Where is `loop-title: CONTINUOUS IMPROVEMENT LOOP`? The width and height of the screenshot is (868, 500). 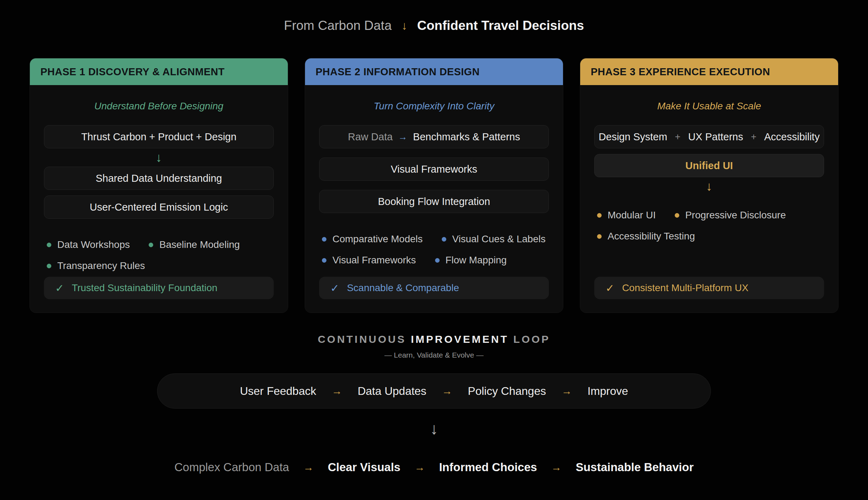
loop-title: CONTINUOUS IMPROVEMENT LOOP is located at coordinates (434, 339).